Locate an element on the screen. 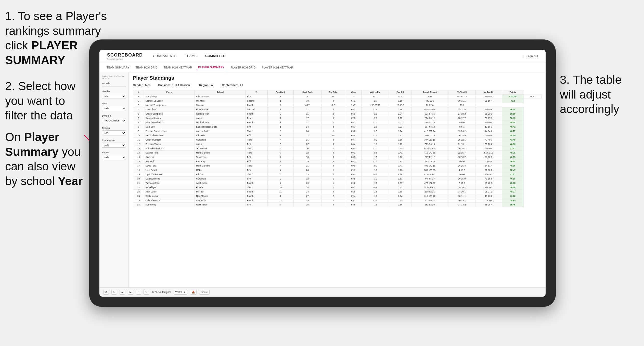 This screenshot has height=346, width=644. sub-nav-team-h2h-grid: TEAM H2H GRID is located at coordinates (147, 67).